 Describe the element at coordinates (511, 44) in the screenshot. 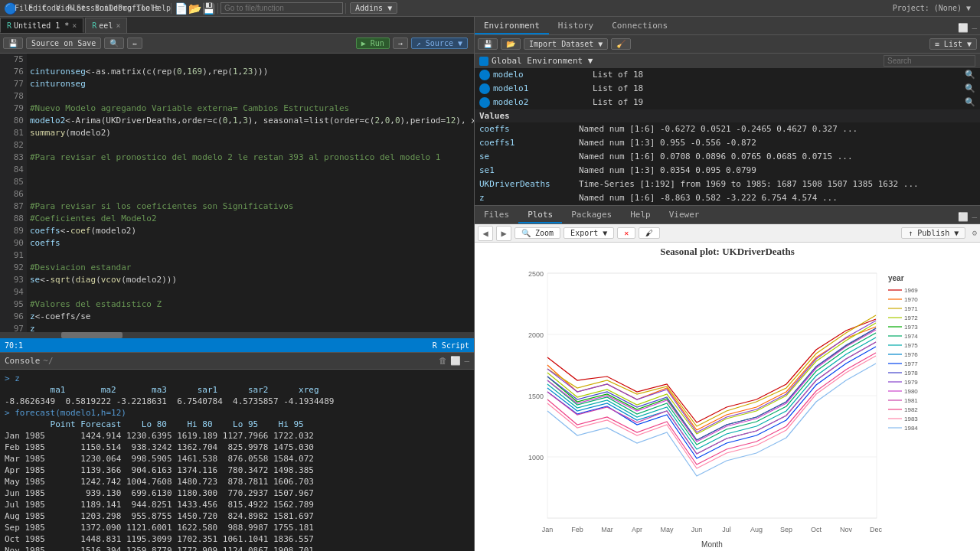

I see `load-env-btn: 📂` at that location.